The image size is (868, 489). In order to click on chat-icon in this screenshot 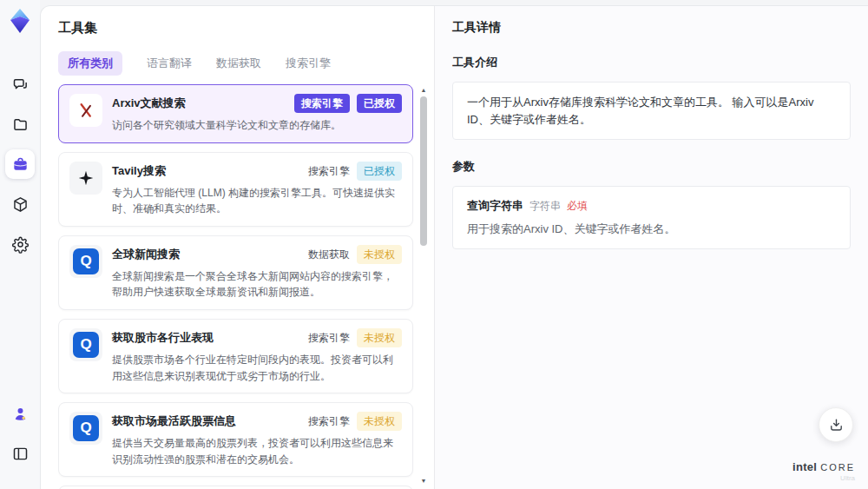, I will do `click(20, 84)`.